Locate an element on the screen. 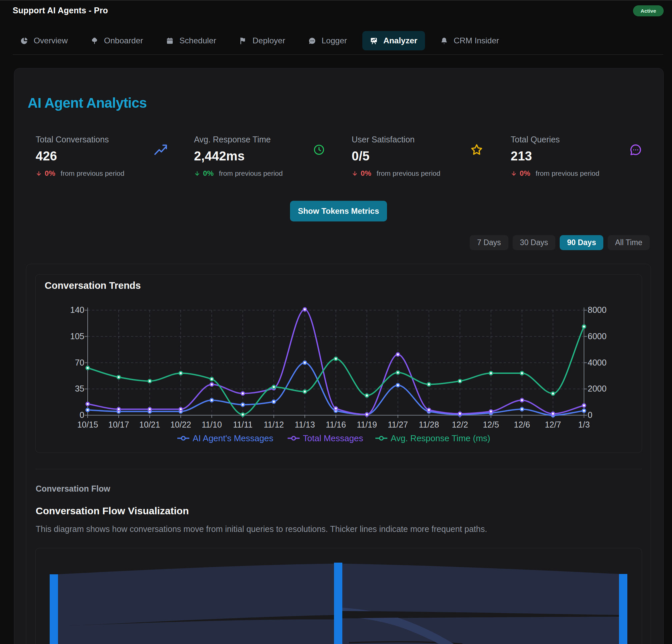 This screenshot has height=644, width=672. sankey-node-initial-queries is located at coordinates (54, 609).